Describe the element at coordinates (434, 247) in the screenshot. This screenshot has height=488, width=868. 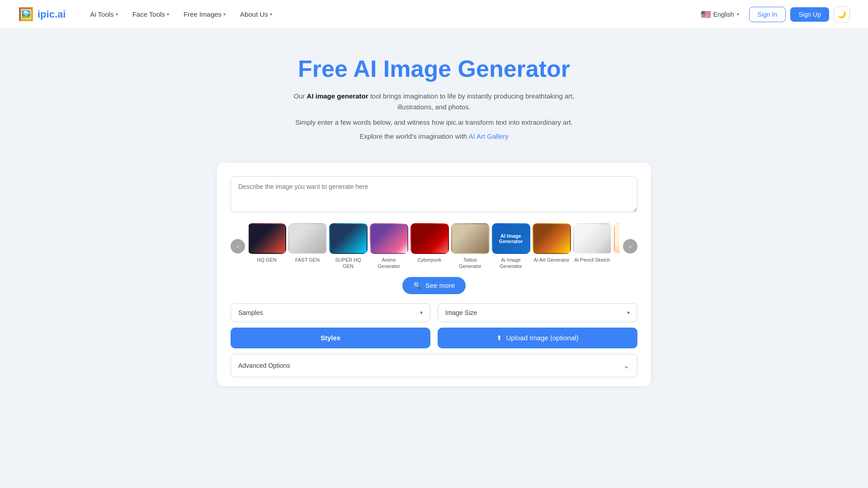
I see `style-carousel: ‹ HQ GENFAST GENSUPER HQ GENAnime Genera…` at that location.